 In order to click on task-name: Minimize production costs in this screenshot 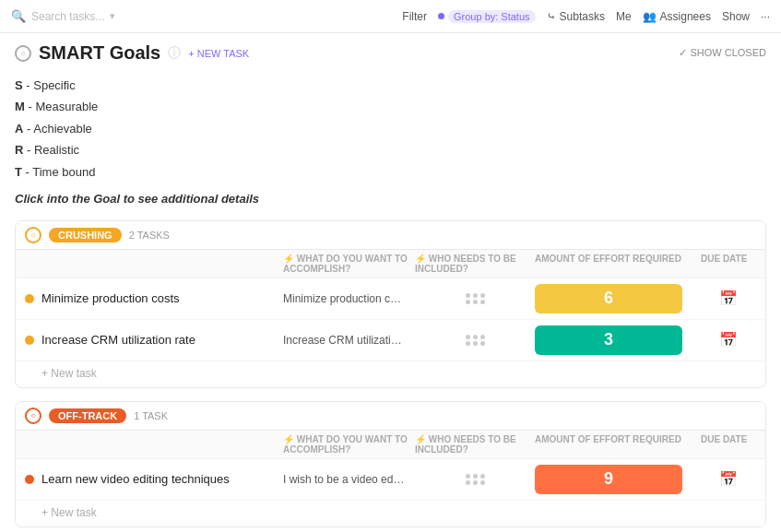, I will do `click(111, 299)`.